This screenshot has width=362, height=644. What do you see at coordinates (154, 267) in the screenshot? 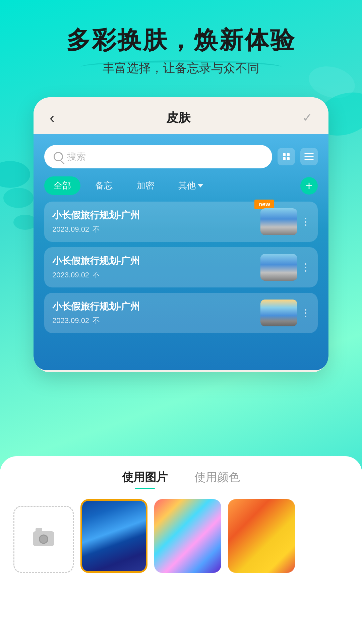
I see `note-info-2: 小长假旅行规划-广州 2023.09.02 不` at bounding box center [154, 267].